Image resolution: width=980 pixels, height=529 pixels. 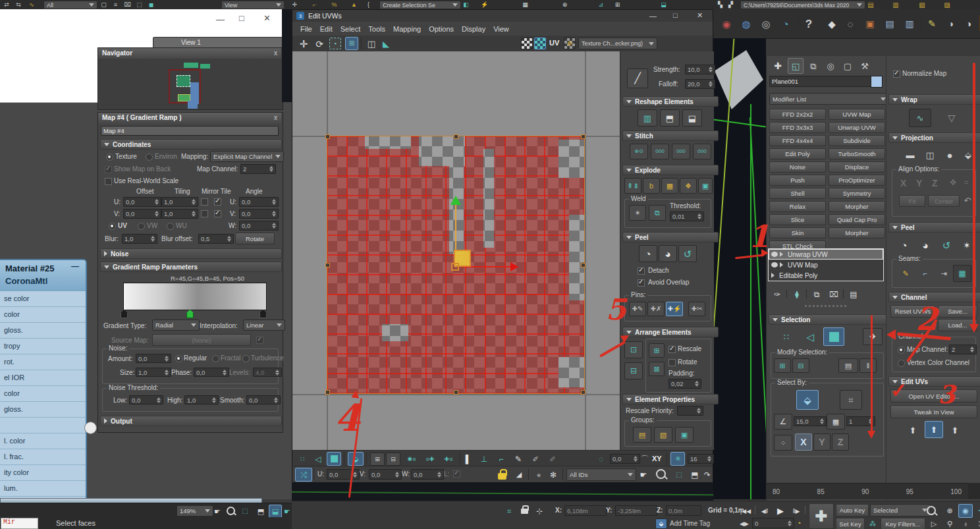 What do you see at coordinates (821, 516) in the screenshot?
I see `set-keys-button: ✚` at bounding box center [821, 516].